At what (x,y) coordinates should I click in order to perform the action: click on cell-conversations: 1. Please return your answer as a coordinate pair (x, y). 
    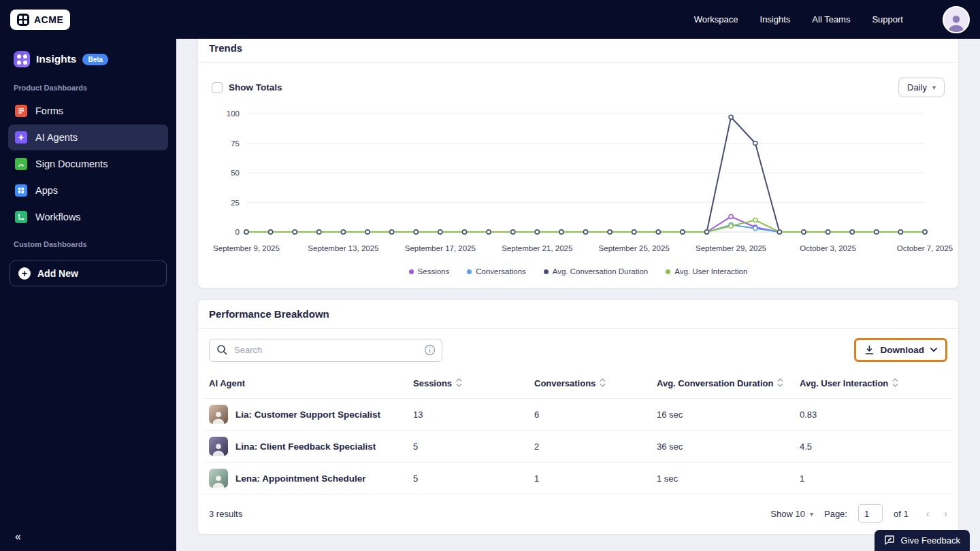
    Looking at the image, I should click on (590, 479).